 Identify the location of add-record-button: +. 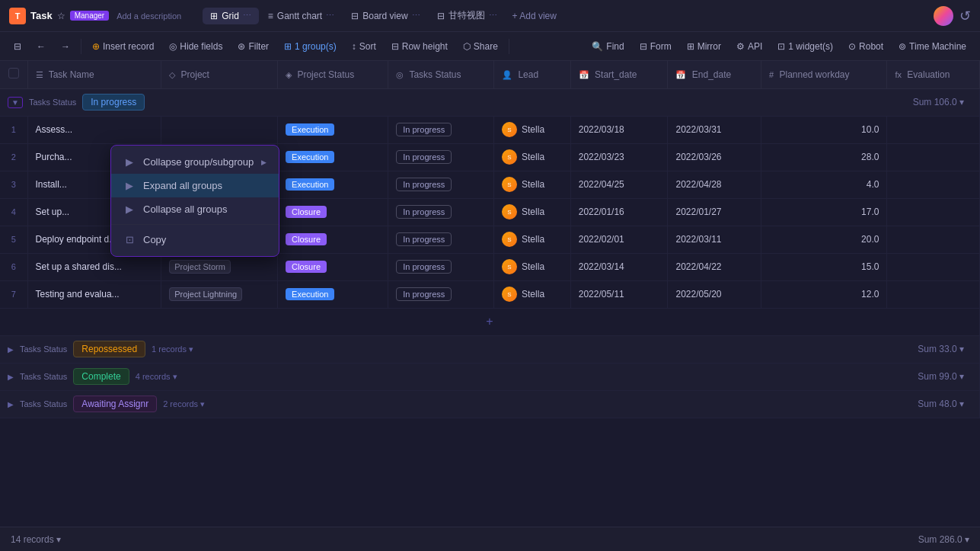
(489, 322).